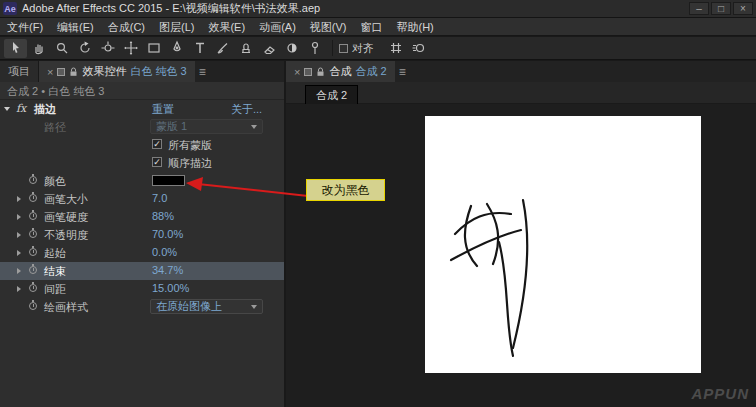 Image resolution: width=756 pixels, height=407 pixels. What do you see at coordinates (108, 48) in the screenshot?
I see `camera-tool-icon` at bounding box center [108, 48].